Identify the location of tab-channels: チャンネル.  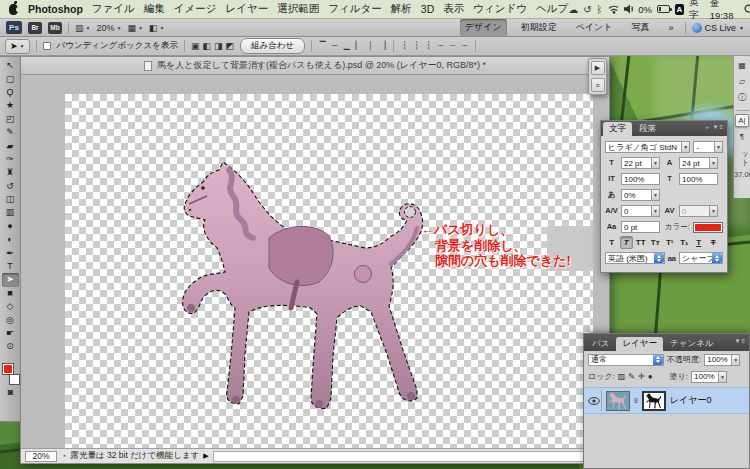
(692, 344).